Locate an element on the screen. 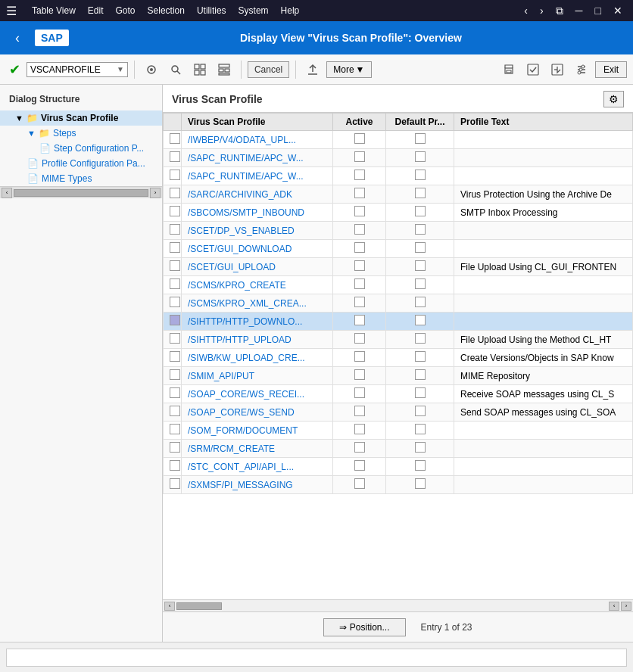 This screenshot has width=633, height=672. sidebar-item-mime-types: 📄 MIME Types is located at coordinates (81, 179).